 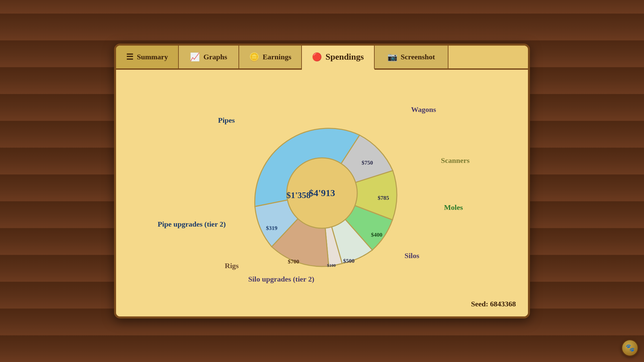 I want to click on earnings-icon: 🪙, so click(x=254, y=57).